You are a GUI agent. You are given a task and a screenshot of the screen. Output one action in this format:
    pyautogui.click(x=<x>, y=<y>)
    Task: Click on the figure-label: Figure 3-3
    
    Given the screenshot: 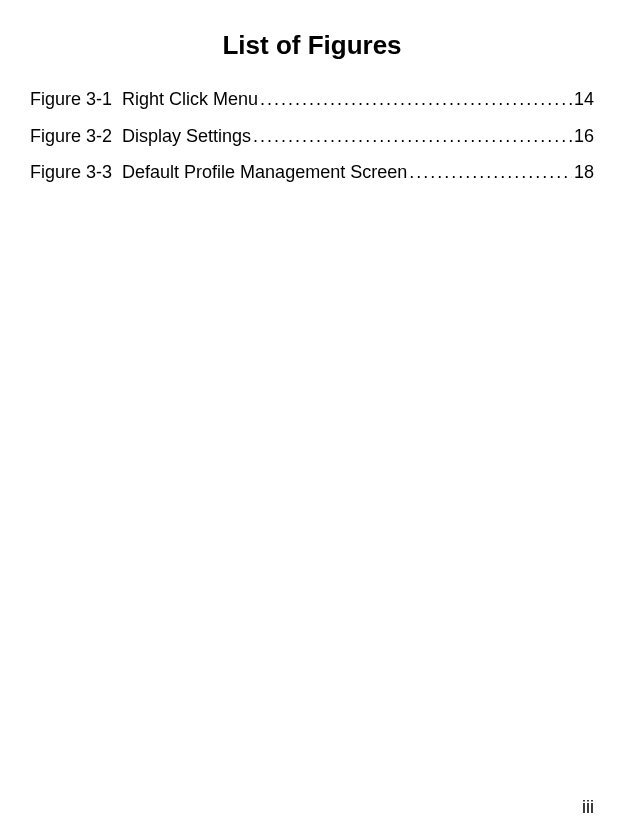 What is the action you would take?
    pyautogui.click(x=76, y=173)
    